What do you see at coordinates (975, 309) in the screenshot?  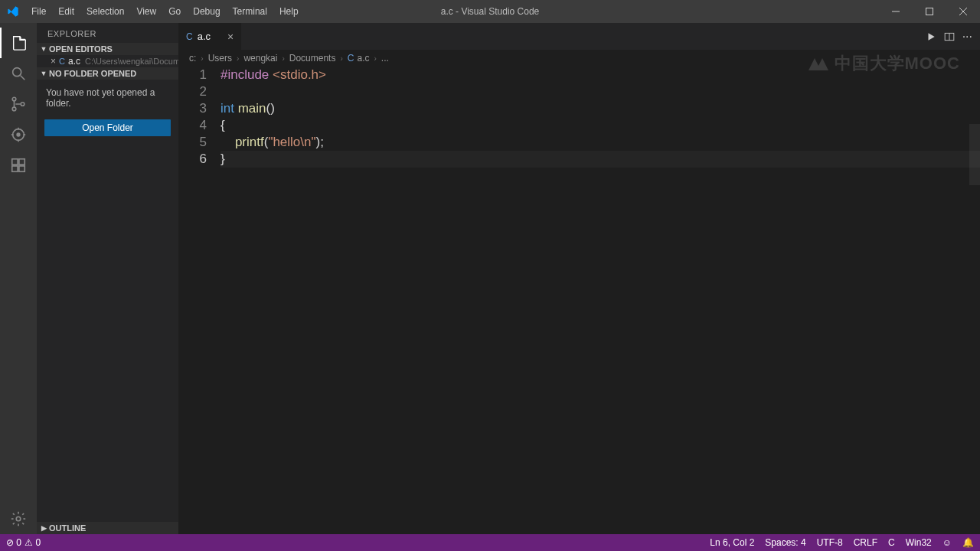 I see `minimap` at bounding box center [975, 309].